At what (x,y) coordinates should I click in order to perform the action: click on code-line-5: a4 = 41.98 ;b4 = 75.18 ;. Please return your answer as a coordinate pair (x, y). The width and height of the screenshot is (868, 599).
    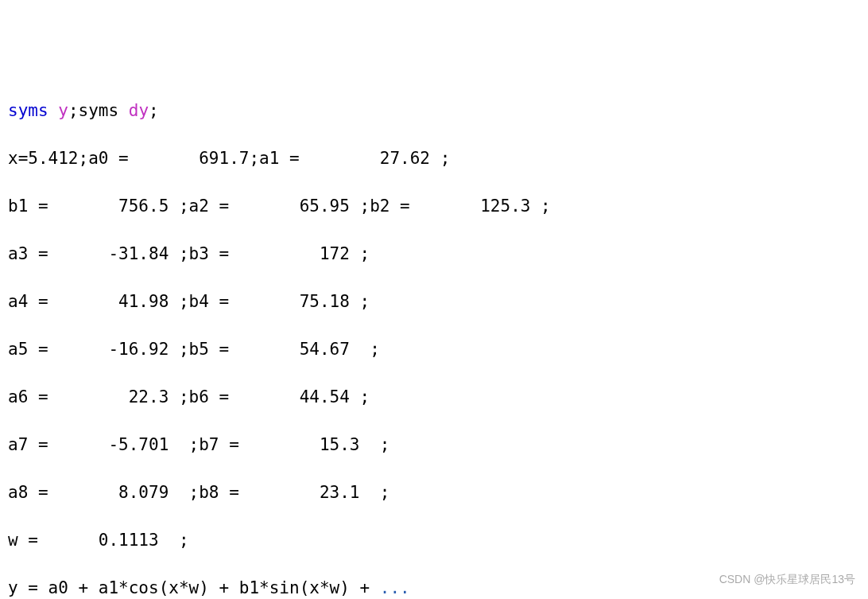
    Looking at the image, I should click on (434, 301).